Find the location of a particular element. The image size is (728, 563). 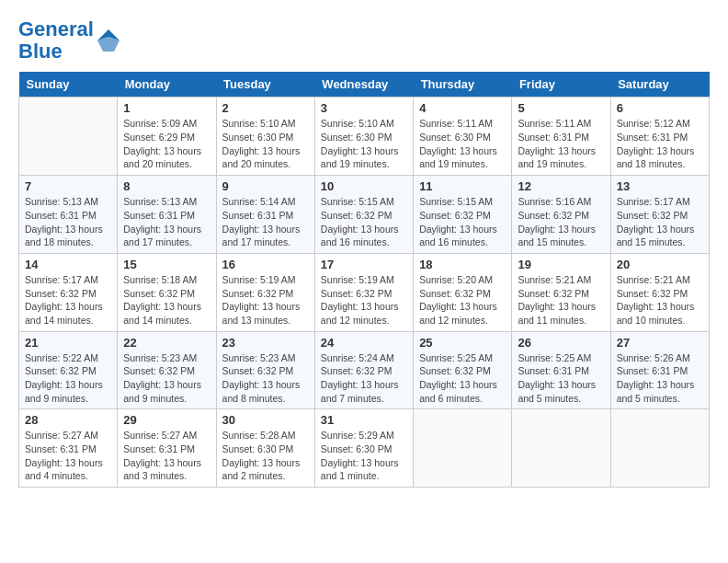

day-number: 1 is located at coordinates (166, 109).